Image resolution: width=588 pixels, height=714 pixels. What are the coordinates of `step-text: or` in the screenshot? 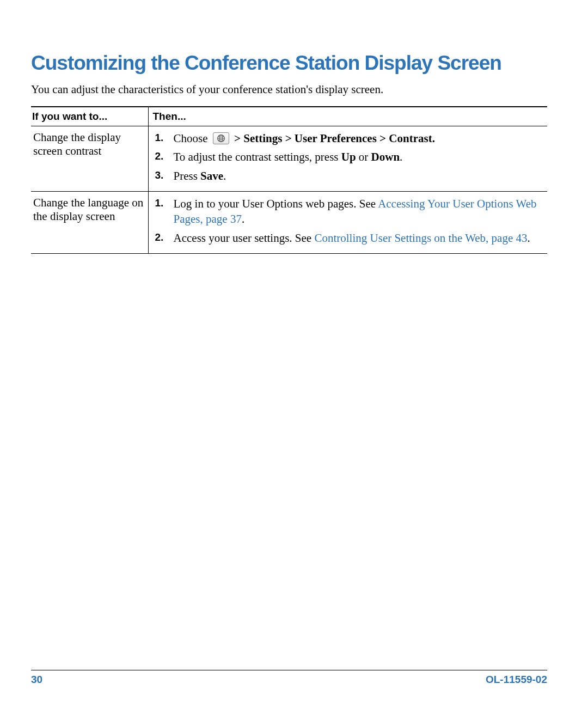 It's located at (364, 157).